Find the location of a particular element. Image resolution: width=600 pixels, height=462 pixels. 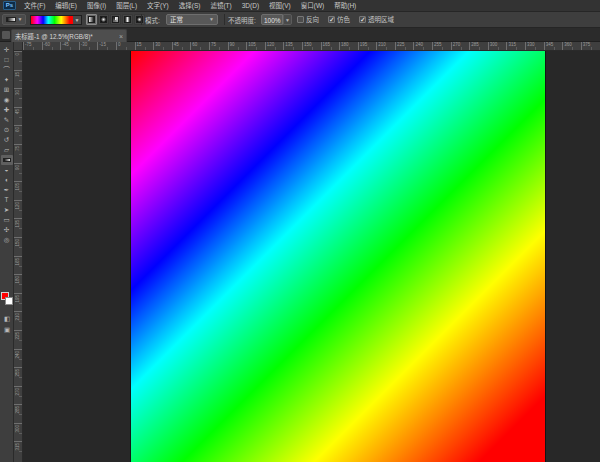

ruler-tick: -45 is located at coordinates (70, 46).